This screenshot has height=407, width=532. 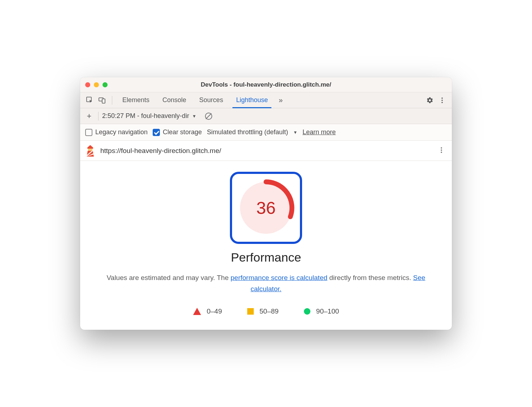 I want to click on learn-more-link: Learn more, so click(x=319, y=132).